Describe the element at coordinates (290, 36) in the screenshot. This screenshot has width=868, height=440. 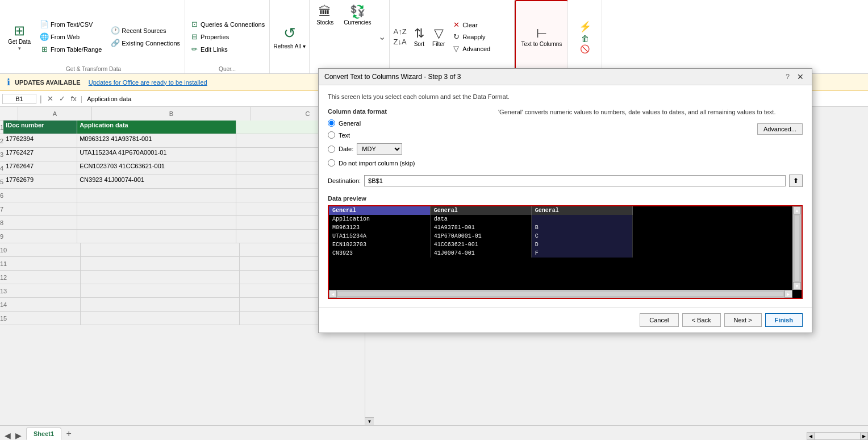
I see `refresh-group: ↺ Refresh All ▾` at that location.